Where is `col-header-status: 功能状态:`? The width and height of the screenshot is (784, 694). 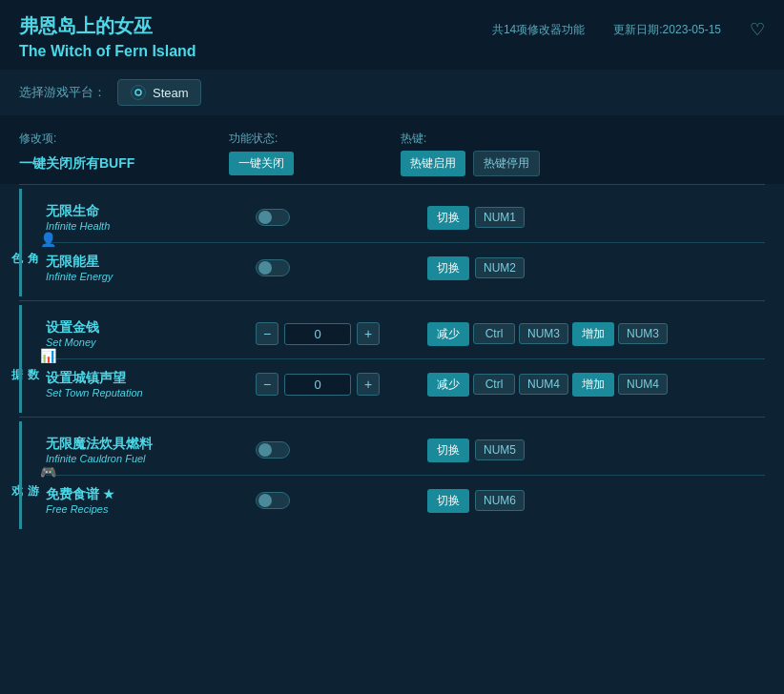
col-header-status: 功能状态: is located at coordinates (315, 139).